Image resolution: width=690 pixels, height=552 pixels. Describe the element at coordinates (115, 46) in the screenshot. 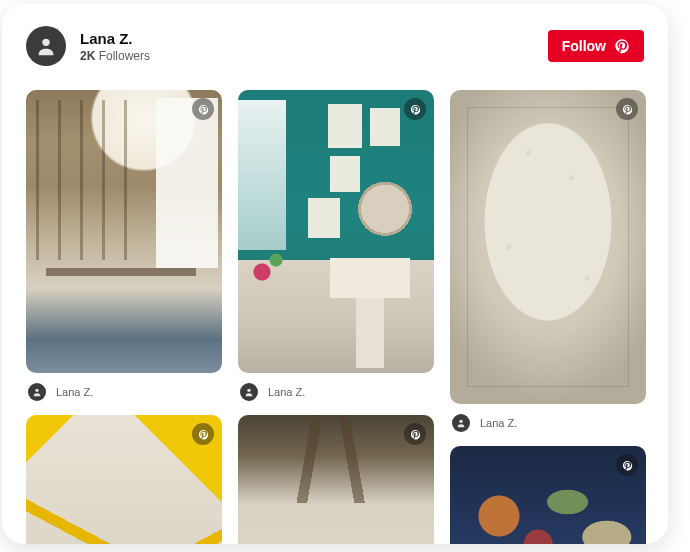

I see `creator-text: Lana Z. 2K Followers` at that location.